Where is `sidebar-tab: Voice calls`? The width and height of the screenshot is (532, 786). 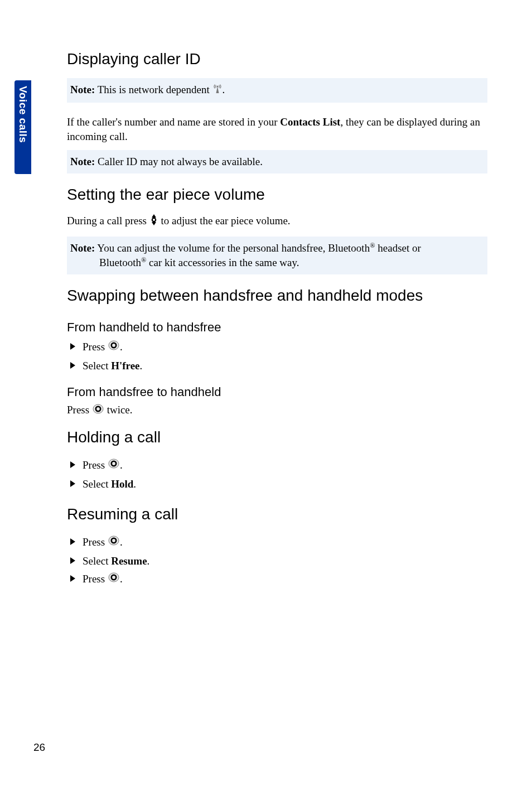 sidebar-tab: Voice calls is located at coordinates (23, 127).